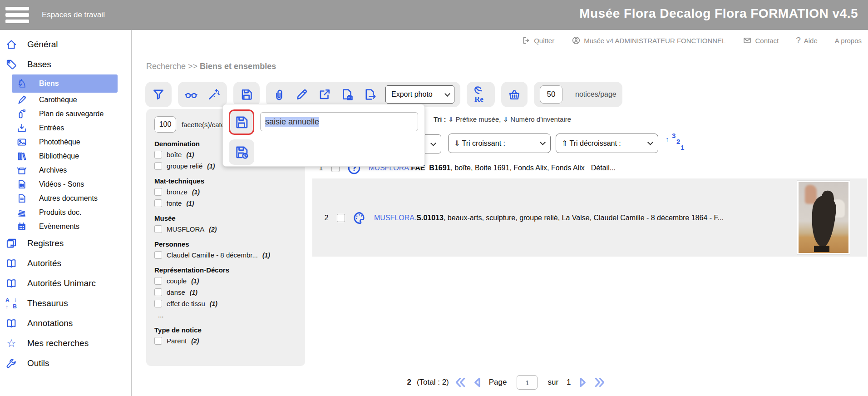 This screenshot has height=396, width=868. Describe the element at coordinates (395, 218) in the screenshot. I see `result-link: MUSFLORA.` at that location.